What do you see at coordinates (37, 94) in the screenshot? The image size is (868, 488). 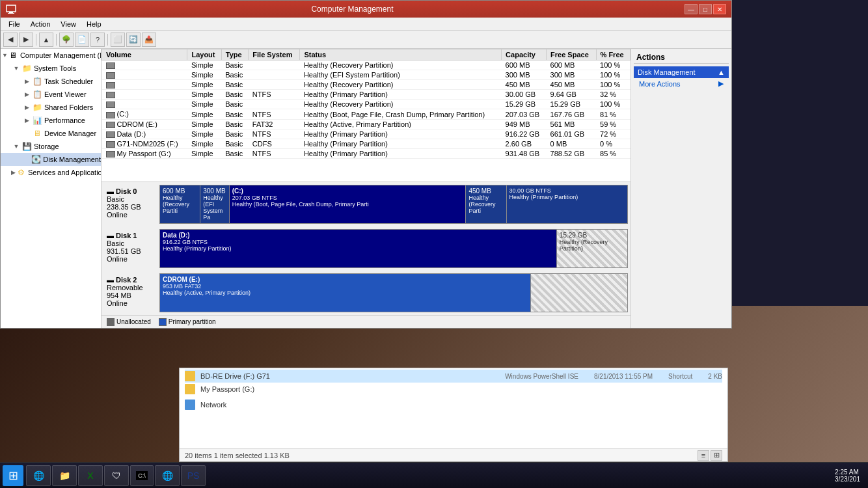 I see `event-viewer-icon: 📋` at bounding box center [37, 94].